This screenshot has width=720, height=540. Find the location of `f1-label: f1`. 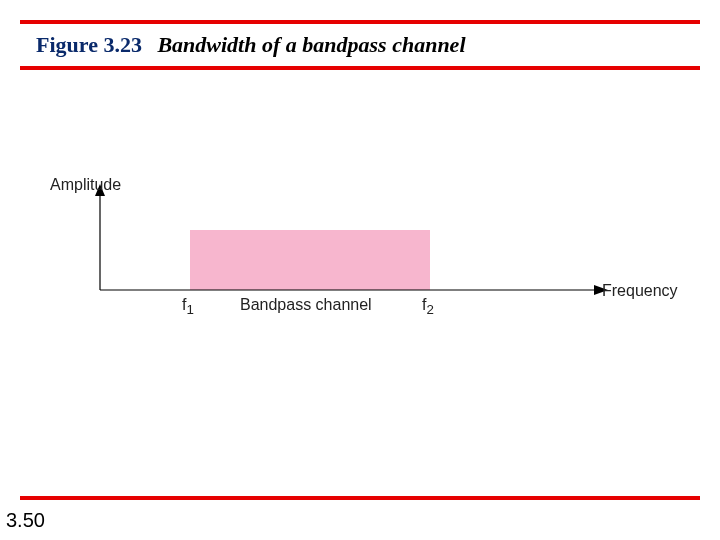

f1-label: f1 is located at coordinates (188, 306).